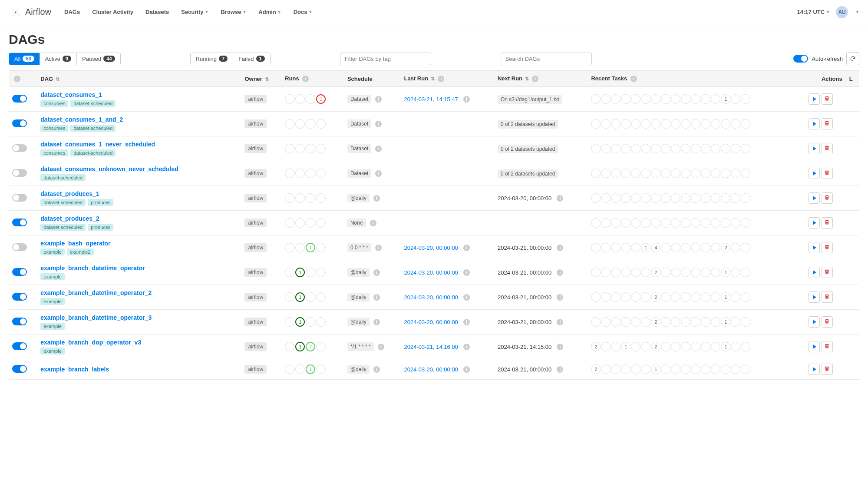 The image size is (868, 477). What do you see at coordinates (80, 252) in the screenshot?
I see `tag: example2` at bounding box center [80, 252].